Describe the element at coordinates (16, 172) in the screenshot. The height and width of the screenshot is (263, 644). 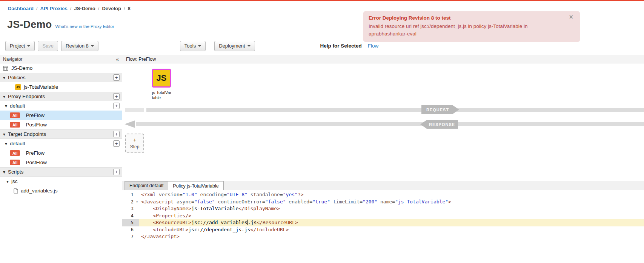
I see `sidebar-item-label: Scripts` at that location.